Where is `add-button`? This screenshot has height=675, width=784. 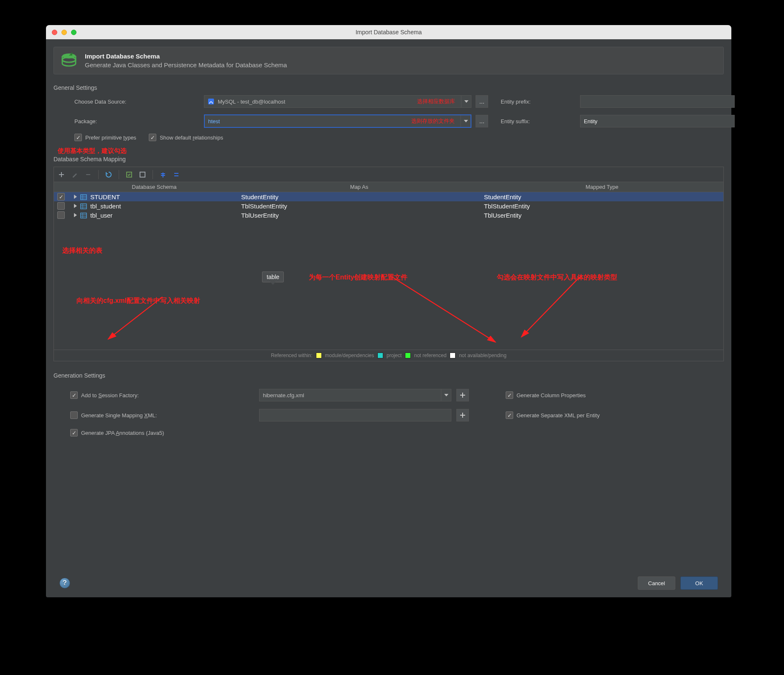 add-button is located at coordinates (61, 175).